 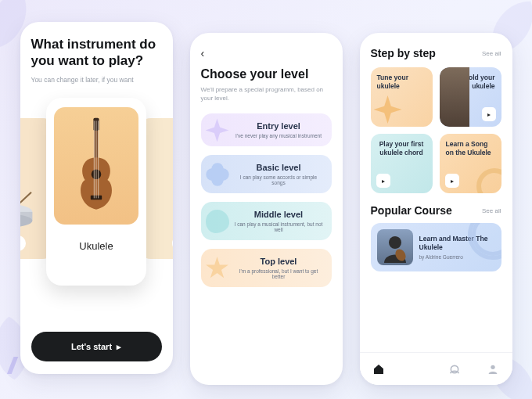 I want to click on lesson-tile-learn-song: Learn a Song on the Ukulele ▸, so click(x=471, y=164).